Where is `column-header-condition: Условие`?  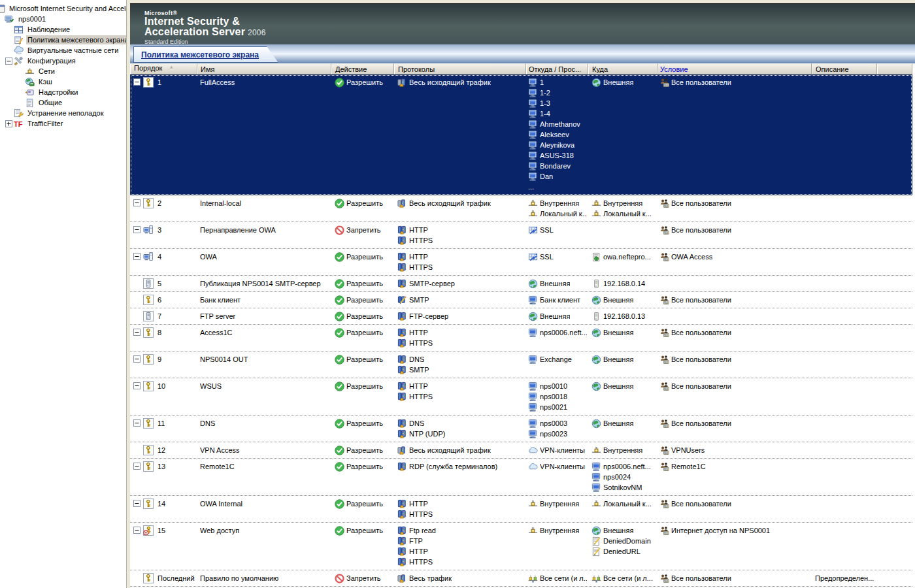 column-header-condition: Условие is located at coordinates (735, 69).